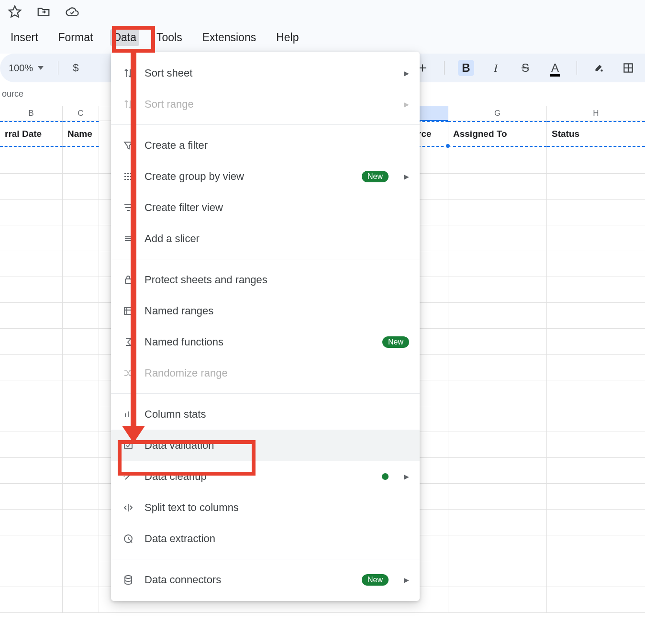  I want to click on italic-button: I, so click(496, 68).